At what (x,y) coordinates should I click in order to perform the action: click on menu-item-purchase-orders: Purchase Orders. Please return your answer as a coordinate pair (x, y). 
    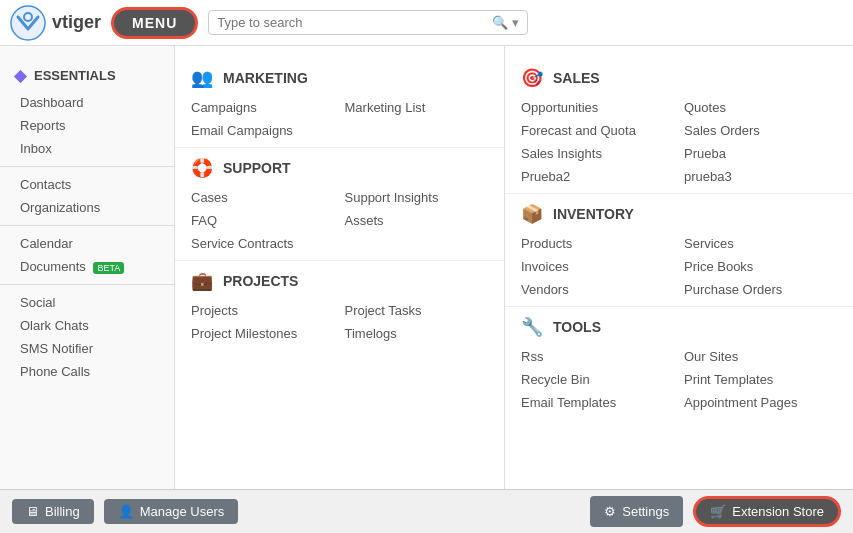
    Looking at the image, I should click on (760, 290).